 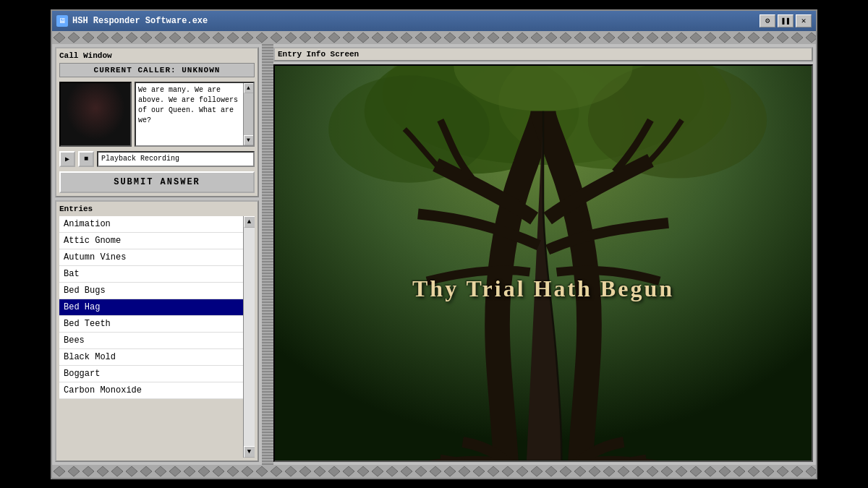 What do you see at coordinates (249, 337) in the screenshot?
I see `entries-scroll-track` at bounding box center [249, 337].